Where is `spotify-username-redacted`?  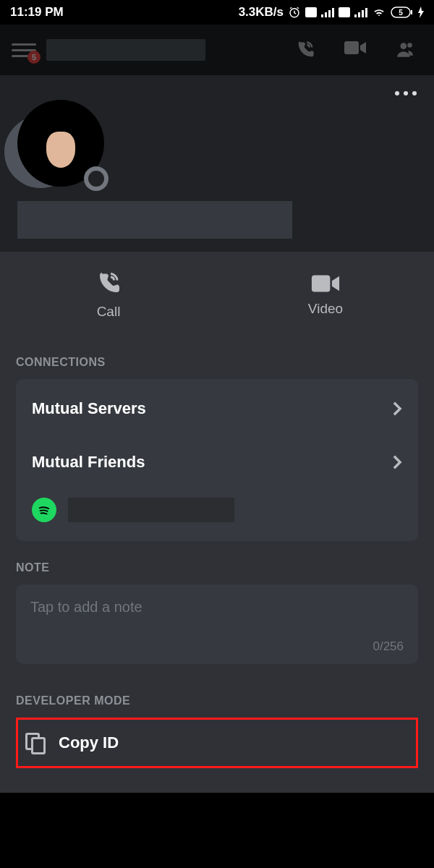 spotify-username-redacted is located at coordinates (151, 510).